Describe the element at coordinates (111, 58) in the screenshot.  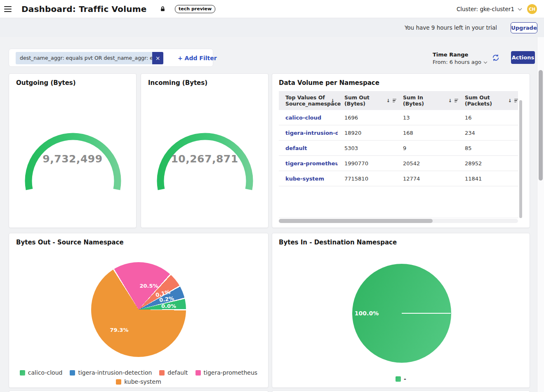
I see `filter-panel: dest_name_aggr: equals pvt OR dest_name_…` at that location.